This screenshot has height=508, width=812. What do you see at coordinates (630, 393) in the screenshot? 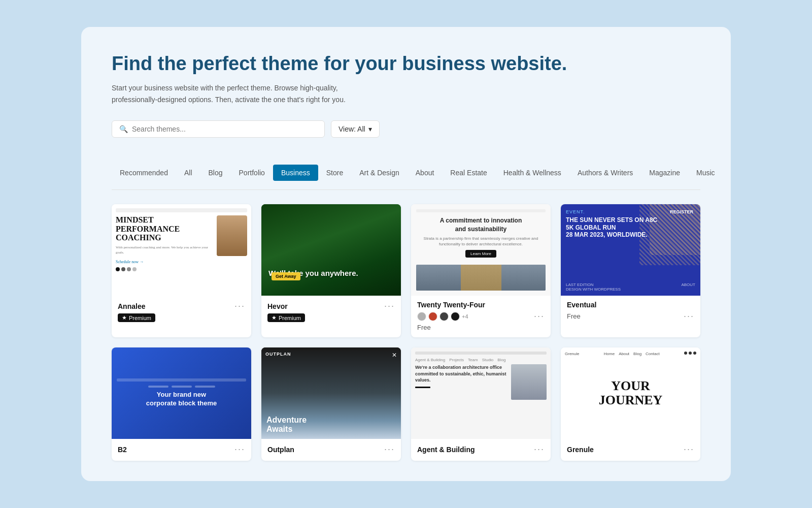
I see `theme-thumb-grenule: Grenule HomeAboutBlogContact YOURJOURNEY` at bounding box center [630, 393].